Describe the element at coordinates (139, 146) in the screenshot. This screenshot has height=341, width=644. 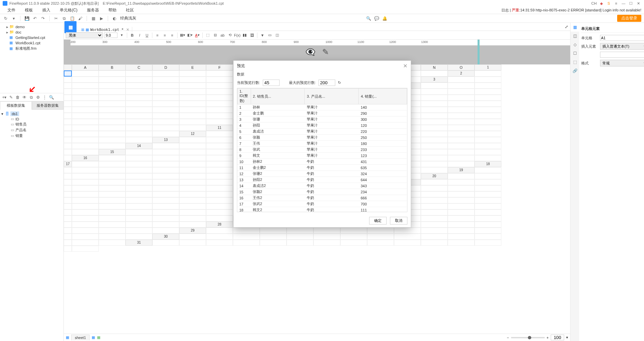
I see `row-header: 14` at that location.